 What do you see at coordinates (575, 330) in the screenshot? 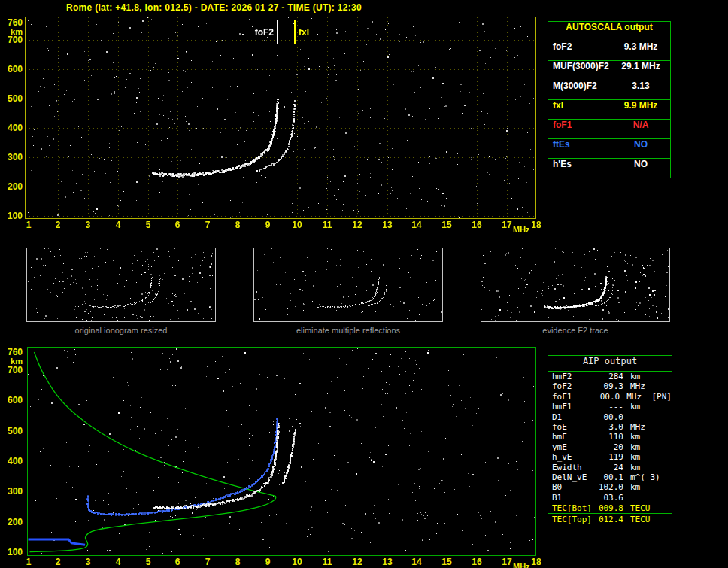
I see `thumbnail-caption: evidence F2 trace` at bounding box center [575, 330].